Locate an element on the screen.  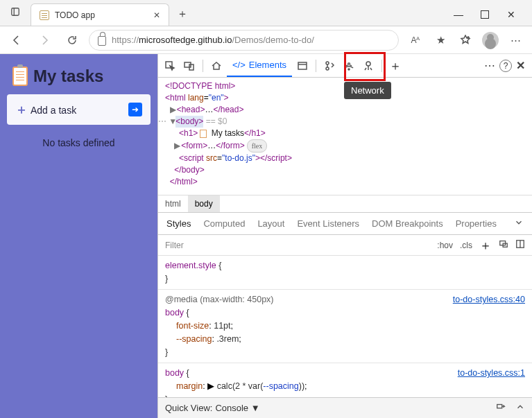
sources-tab is located at coordinates (302, 66).